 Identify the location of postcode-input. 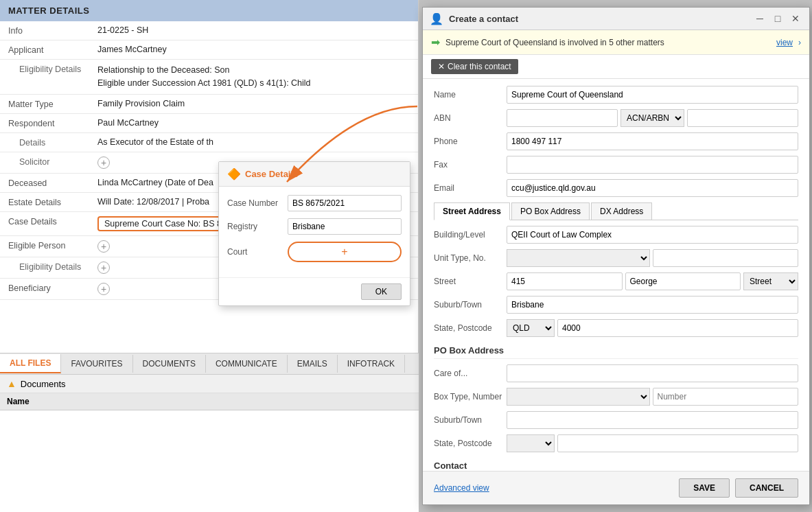
(678, 328).